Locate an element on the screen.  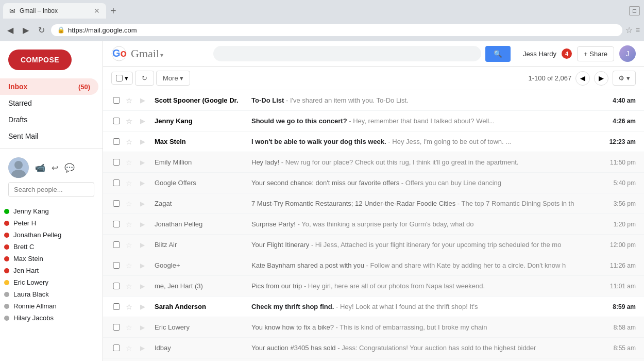
sidebar-item-starred: Starred is located at coordinates (49, 103).